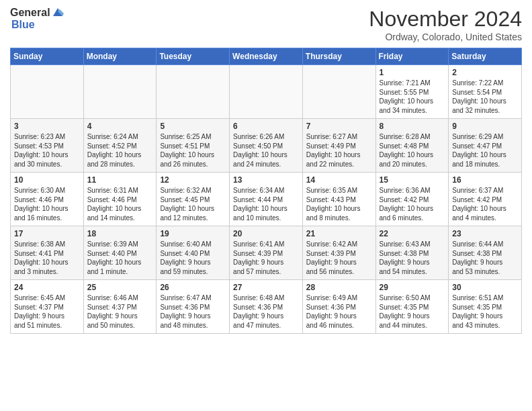 The width and height of the screenshot is (532, 411). I want to click on calendar-cell: 29Sunrise: 6:50 AM Sunset: 4:35 PM Dayli…, so click(412, 307).